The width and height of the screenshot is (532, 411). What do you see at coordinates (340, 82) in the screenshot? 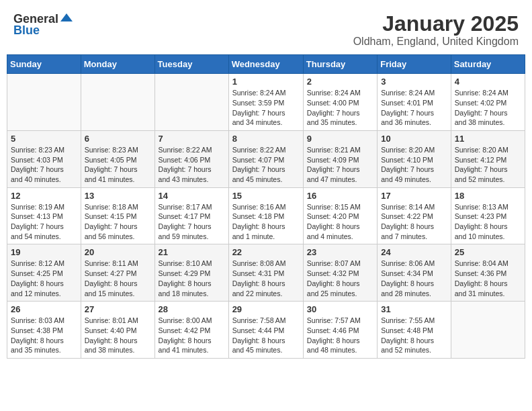
I see `day-number: 2` at bounding box center [340, 82].